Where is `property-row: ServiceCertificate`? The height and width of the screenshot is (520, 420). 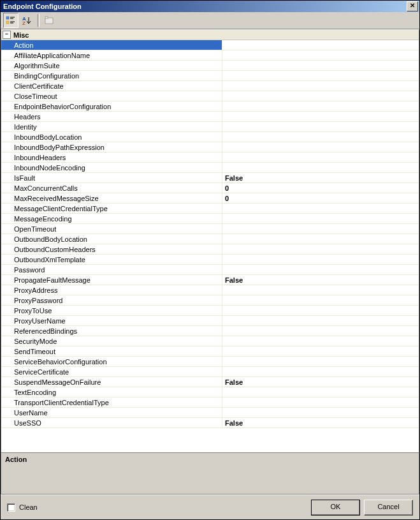
property-row: ServiceCertificate is located at coordinates (210, 372).